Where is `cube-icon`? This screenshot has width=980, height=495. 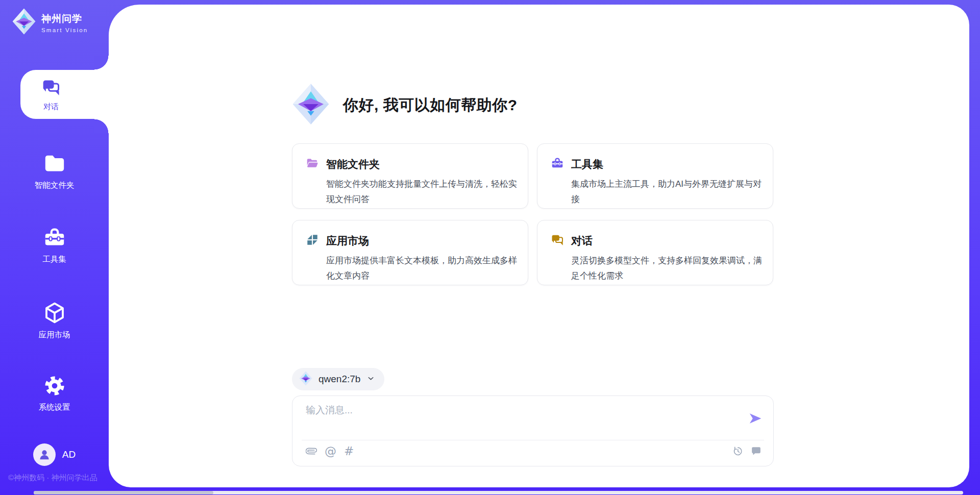 cube-icon is located at coordinates (55, 314).